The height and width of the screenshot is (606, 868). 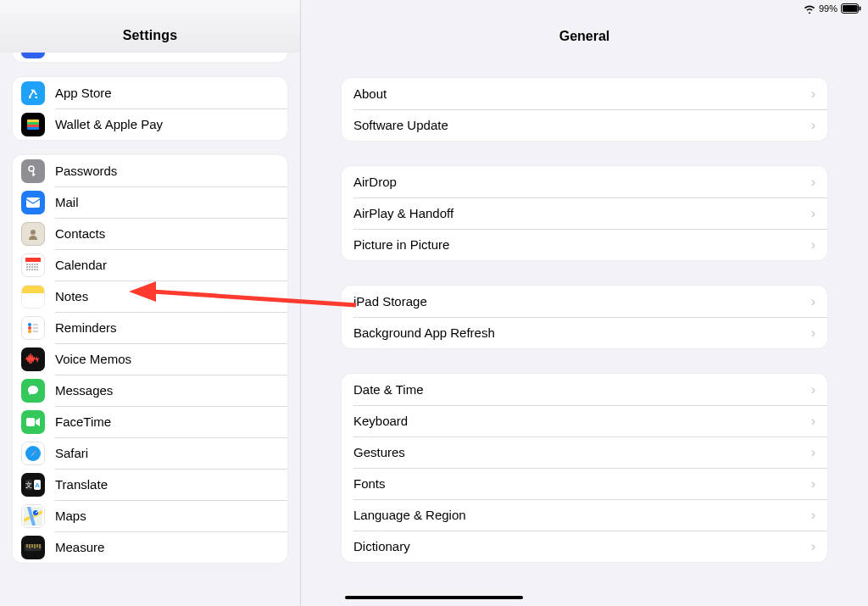 What do you see at coordinates (381, 546) in the screenshot?
I see `detail-row-label: Dictionary` at bounding box center [381, 546].